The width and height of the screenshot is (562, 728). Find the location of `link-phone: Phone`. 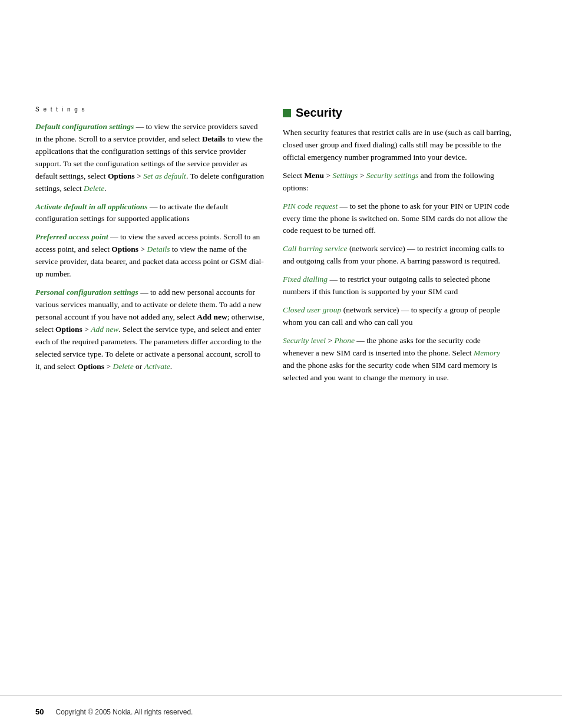

link-phone: Phone is located at coordinates (344, 341).